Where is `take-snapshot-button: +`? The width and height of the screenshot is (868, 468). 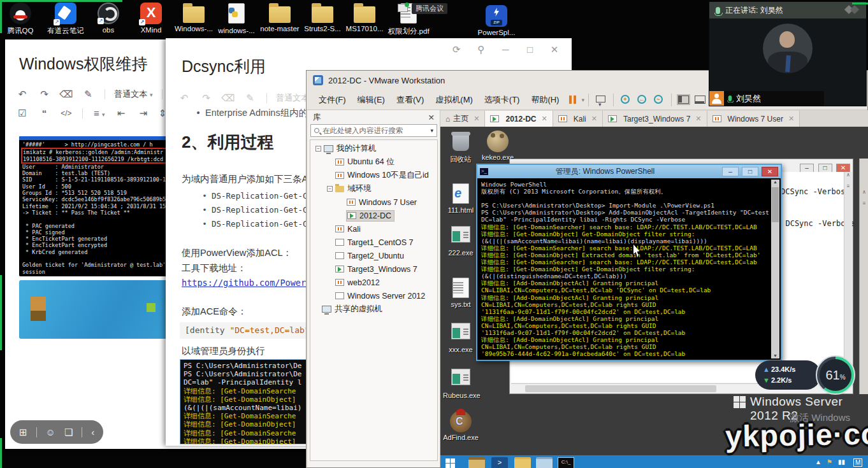 take-snapshot-button: + is located at coordinates (626, 100).